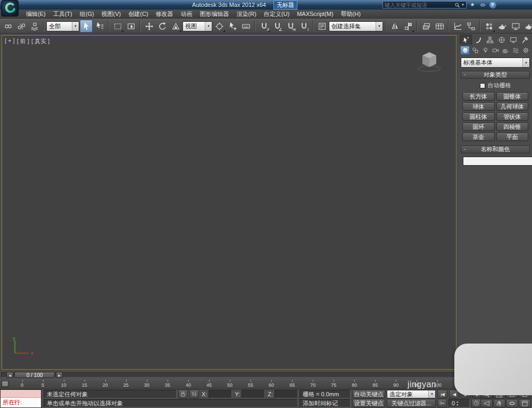  Describe the element at coordinates (457, 5) in the screenshot. I see `search-icon` at that location.